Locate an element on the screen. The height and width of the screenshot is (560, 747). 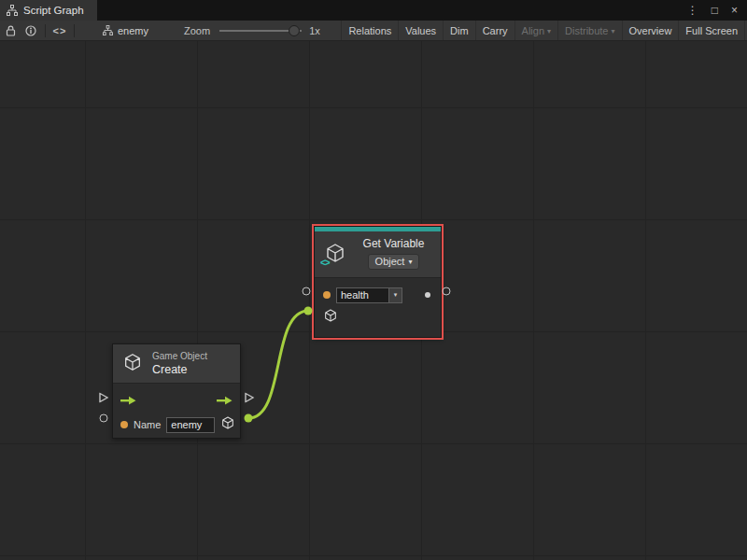
get-variable-right-port is located at coordinates (446, 291).